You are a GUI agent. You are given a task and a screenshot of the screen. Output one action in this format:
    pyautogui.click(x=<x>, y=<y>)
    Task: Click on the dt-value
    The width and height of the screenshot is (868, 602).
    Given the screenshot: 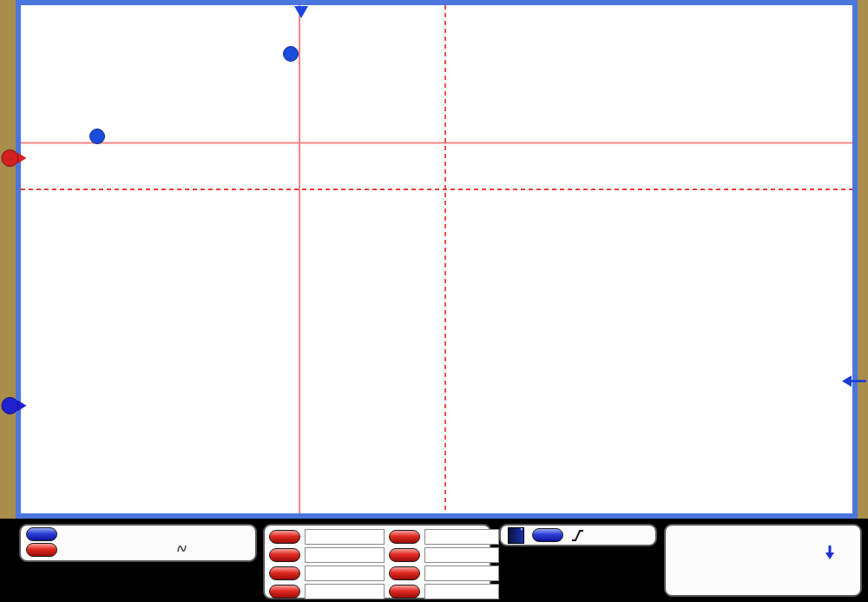 What is the action you would take?
    pyautogui.click(x=462, y=573)
    